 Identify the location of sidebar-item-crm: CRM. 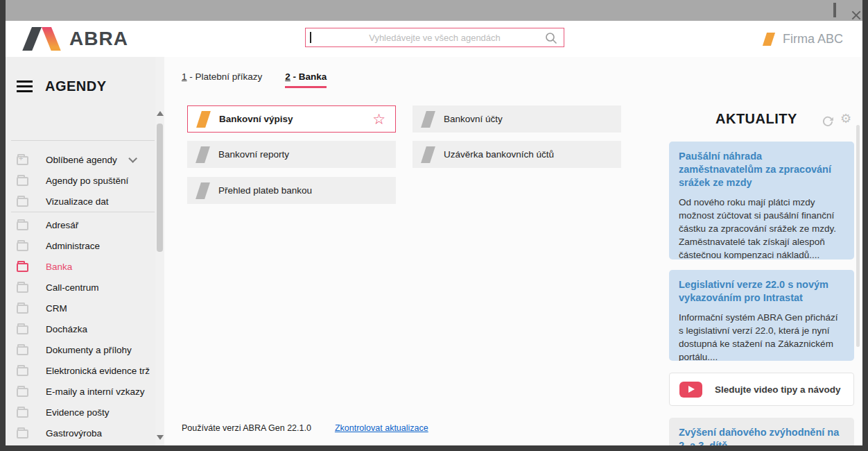
(80, 308).